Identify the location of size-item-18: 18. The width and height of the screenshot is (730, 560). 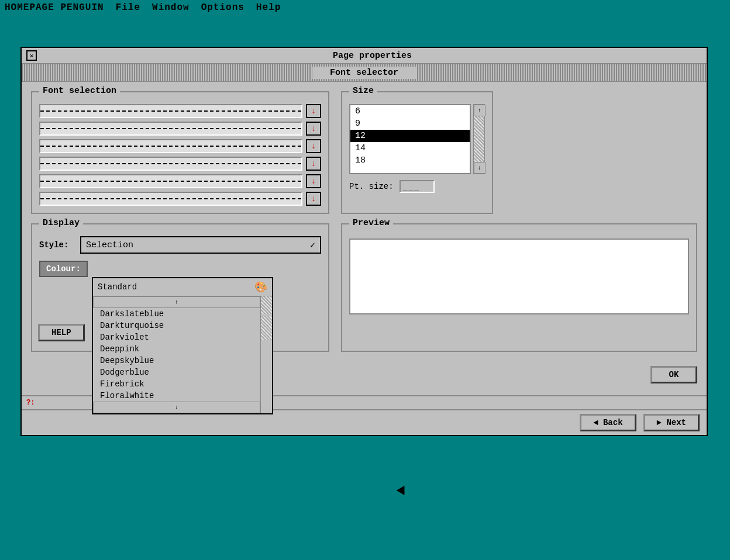
(410, 160).